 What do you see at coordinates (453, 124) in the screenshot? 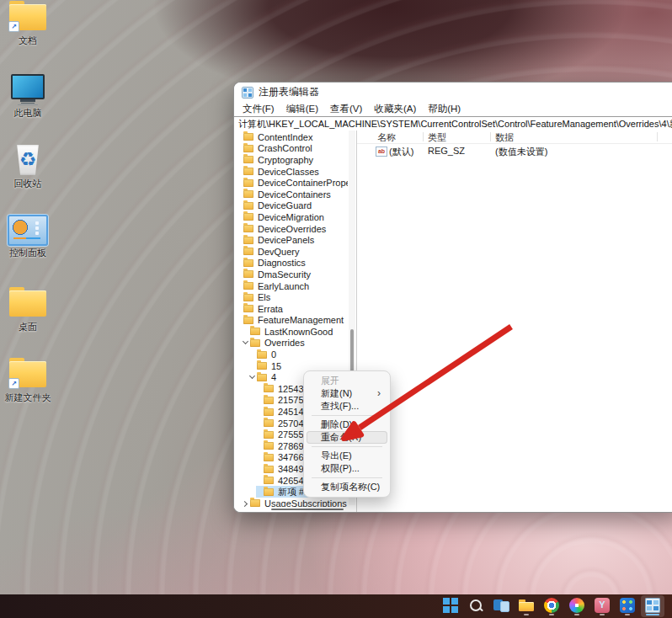
I see `address-bar: 计算机\HKEY_LOCAL_MACHINE\SYSTEM\CurrentCon…` at bounding box center [453, 124].